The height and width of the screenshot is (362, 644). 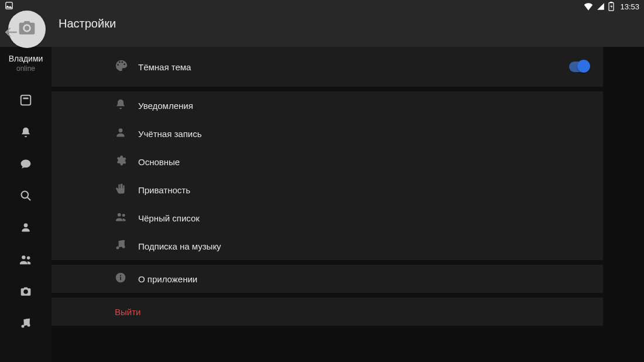 I want to click on row-account: Учётная запись, so click(x=327, y=134).